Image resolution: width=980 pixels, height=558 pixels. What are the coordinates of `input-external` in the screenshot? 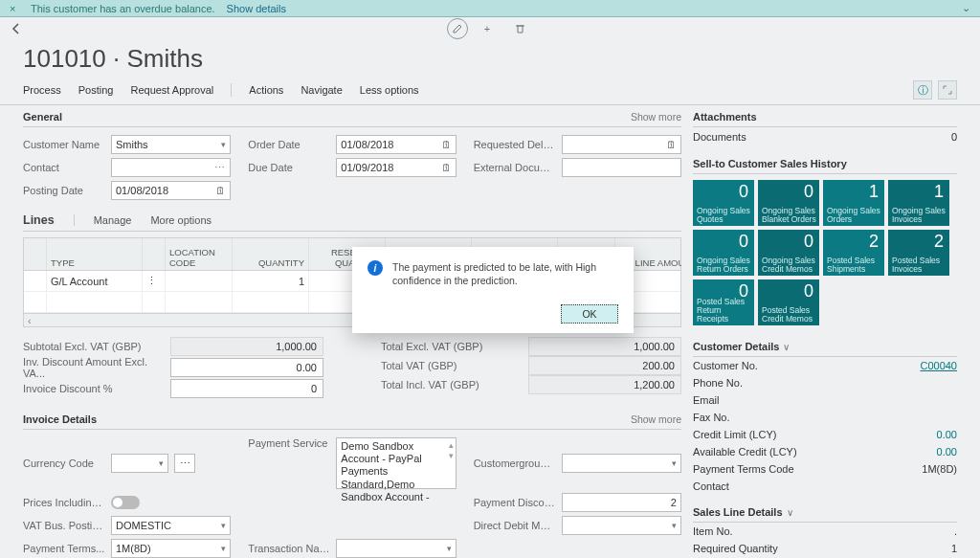 It's located at (622, 167).